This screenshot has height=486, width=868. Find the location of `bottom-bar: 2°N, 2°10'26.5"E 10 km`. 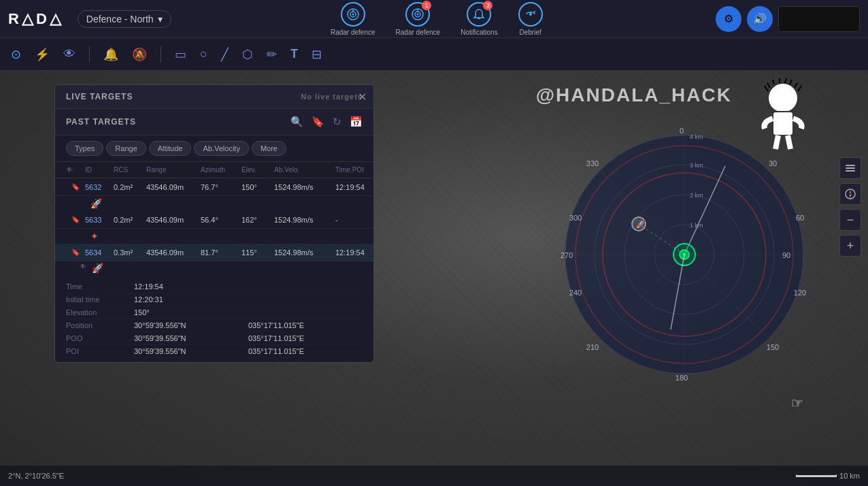

bottom-bar: 2°N, 2°10'26.5"E 10 km is located at coordinates (434, 476).